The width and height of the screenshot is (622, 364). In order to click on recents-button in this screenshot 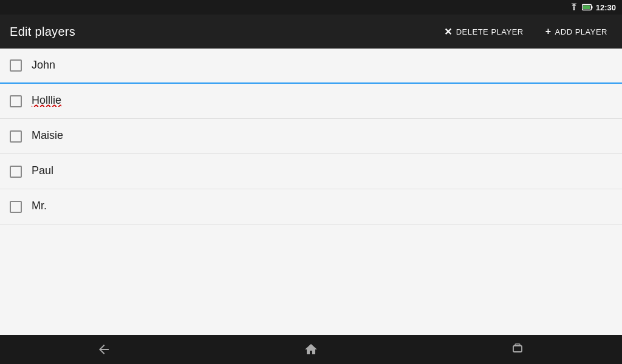, I will do `click(518, 349)`.